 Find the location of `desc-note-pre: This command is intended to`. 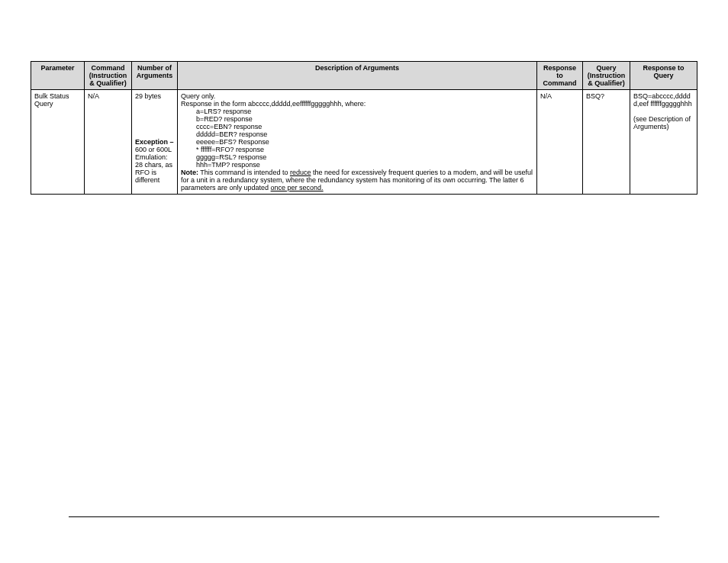

desc-note-pre: This command is intended to is located at coordinates (244, 172).